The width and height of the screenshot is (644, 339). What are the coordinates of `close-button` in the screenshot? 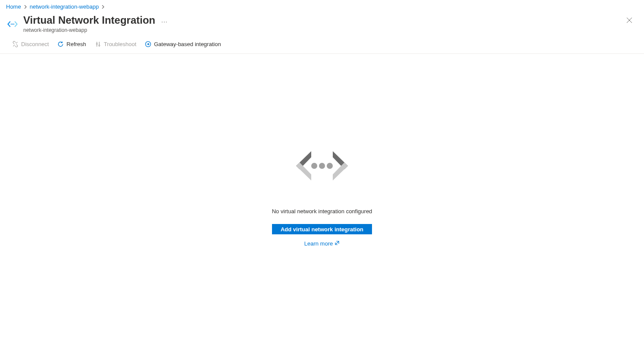 It's located at (629, 20).